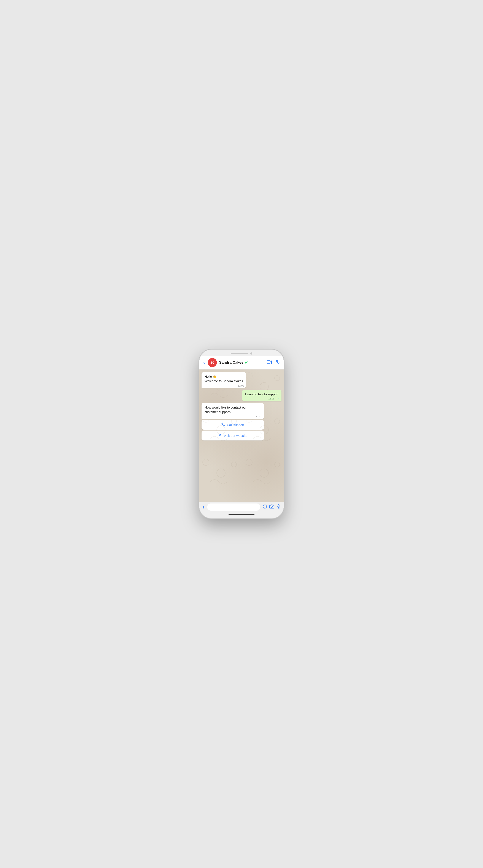  Describe the element at coordinates (233, 425) in the screenshot. I see `call-support-button: Call support` at that location.